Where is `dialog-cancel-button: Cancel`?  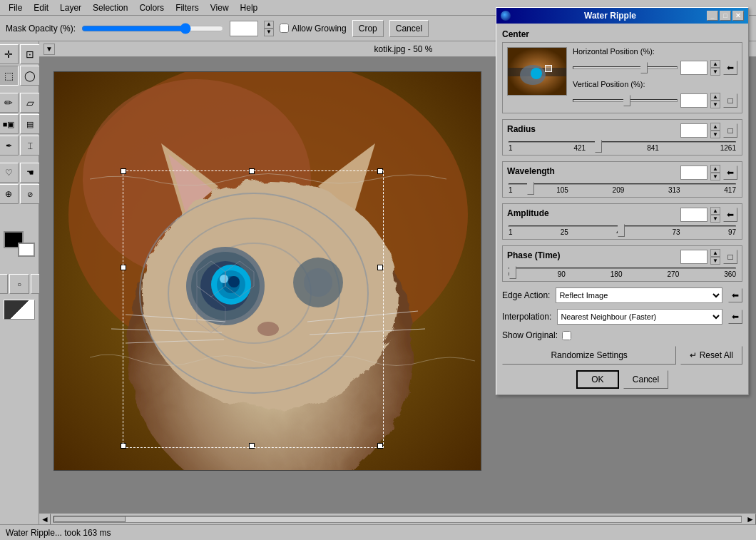
dialog-cancel-button: Cancel is located at coordinates (646, 379).